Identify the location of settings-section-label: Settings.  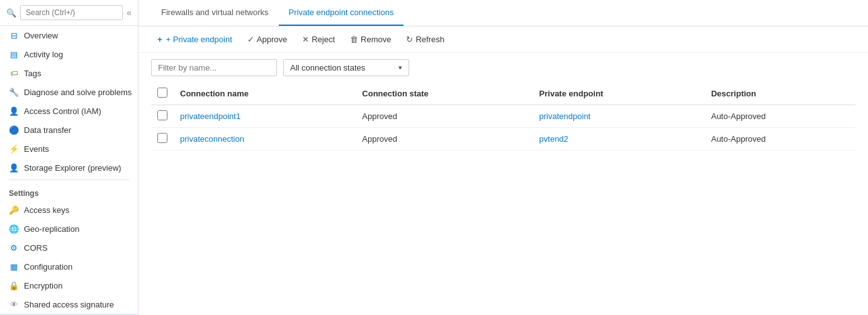
(69, 192).